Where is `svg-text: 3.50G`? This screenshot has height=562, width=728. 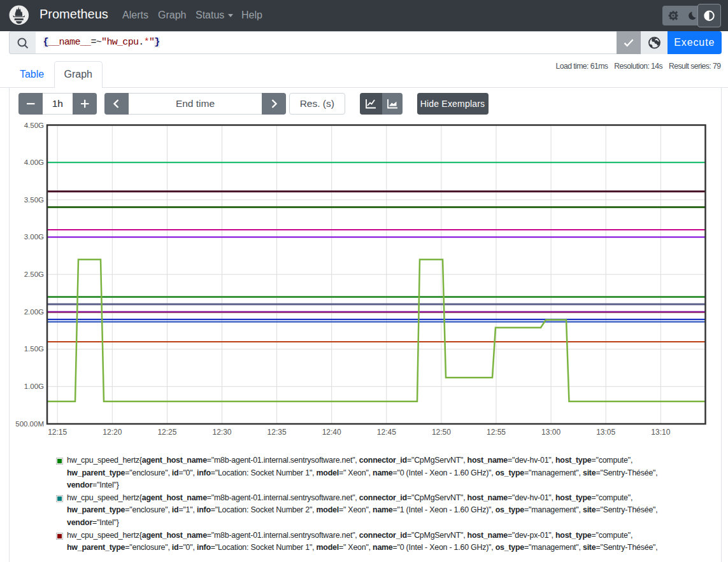 svg-text: 3.50G is located at coordinates (34, 200).